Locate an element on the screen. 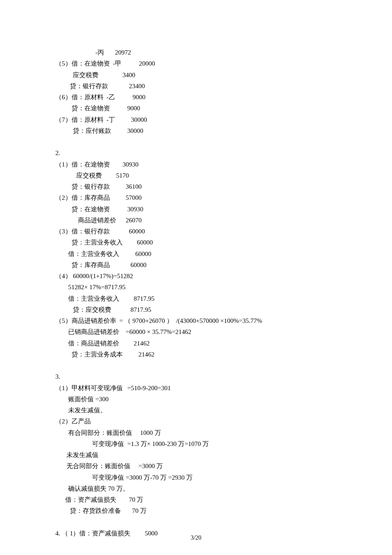  text-line: 贷：在途物资 9000 is located at coordinates (196, 108).